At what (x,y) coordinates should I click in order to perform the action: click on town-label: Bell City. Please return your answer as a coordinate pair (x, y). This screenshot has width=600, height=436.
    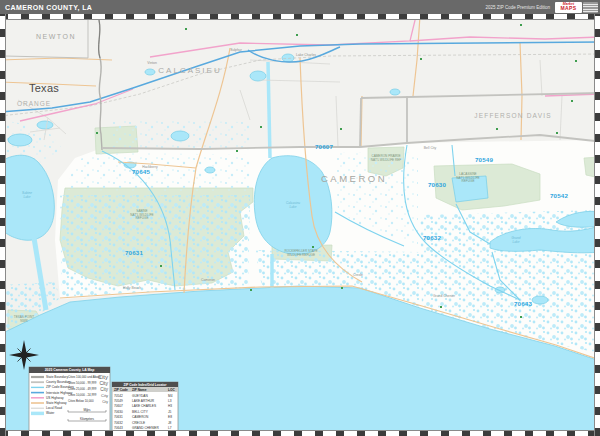
    Looking at the image, I should click on (430, 148).